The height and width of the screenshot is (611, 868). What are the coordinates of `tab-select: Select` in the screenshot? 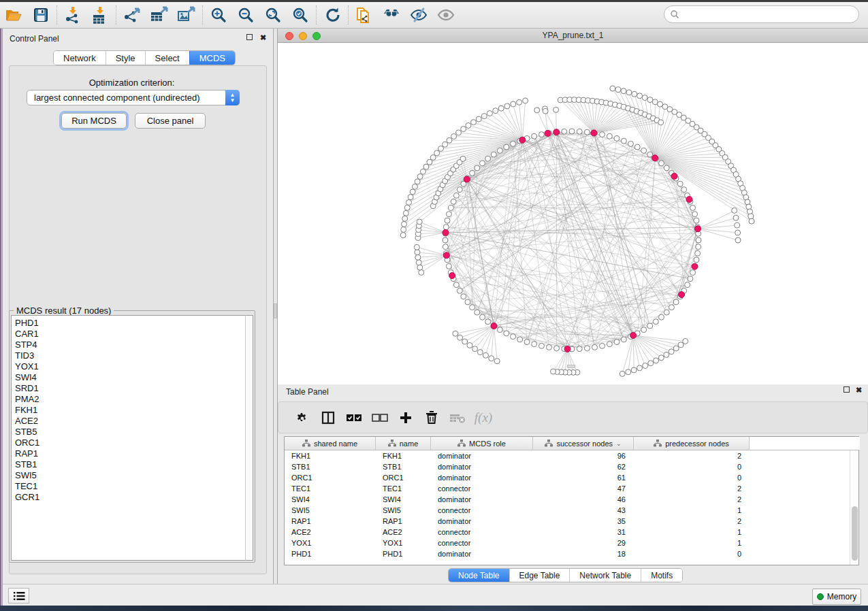 It's located at (167, 58).